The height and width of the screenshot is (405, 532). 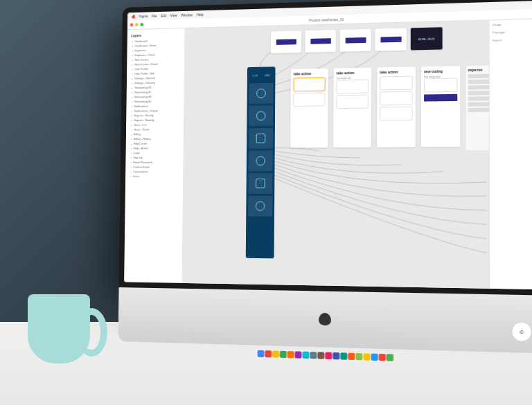 What do you see at coordinates (441, 86) in the screenshot?
I see `input-card` at bounding box center [441, 86].